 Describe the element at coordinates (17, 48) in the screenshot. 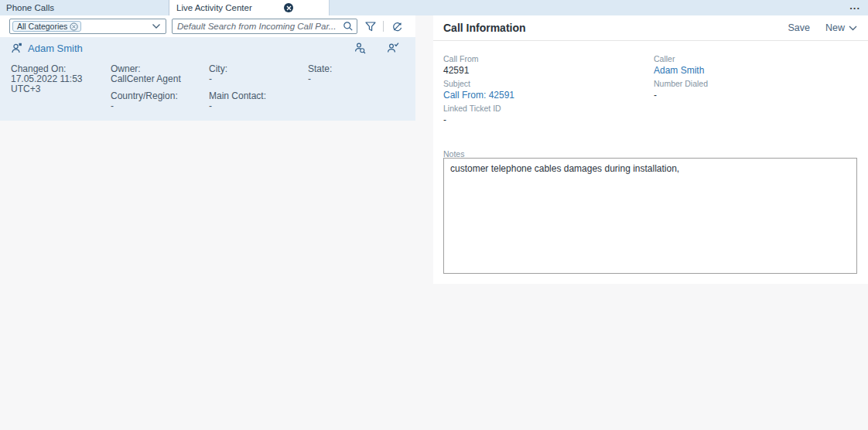

I see `contact-icon` at that location.